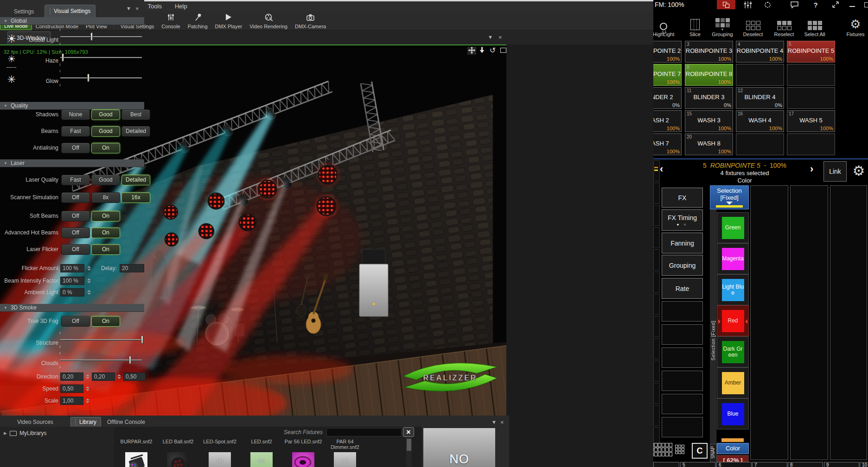 Image resolution: width=868 pixels, height=467 pixels. Describe the element at coordinates (89, 281) in the screenshot. I see `beam-intensity-spinner` at that location.